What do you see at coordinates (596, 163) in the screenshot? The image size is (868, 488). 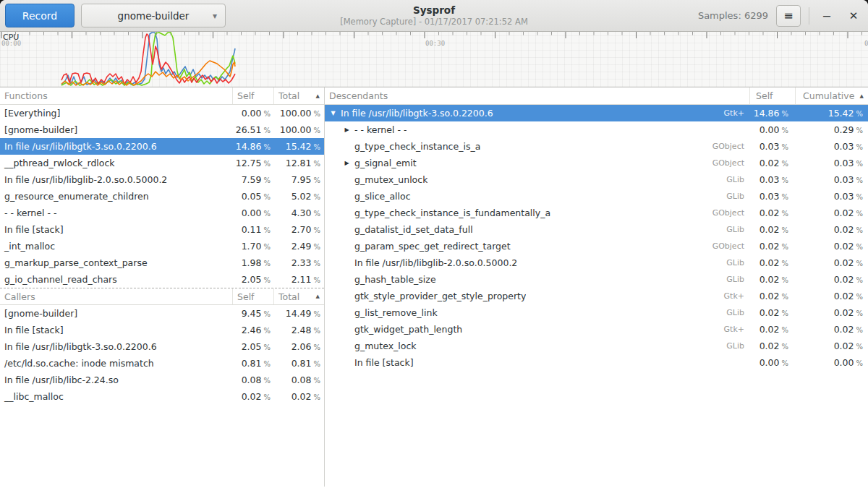 I see `descendants-row: ▶ g_signal_emit GObject 0.02% 0.03%` at bounding box center [596, 163].